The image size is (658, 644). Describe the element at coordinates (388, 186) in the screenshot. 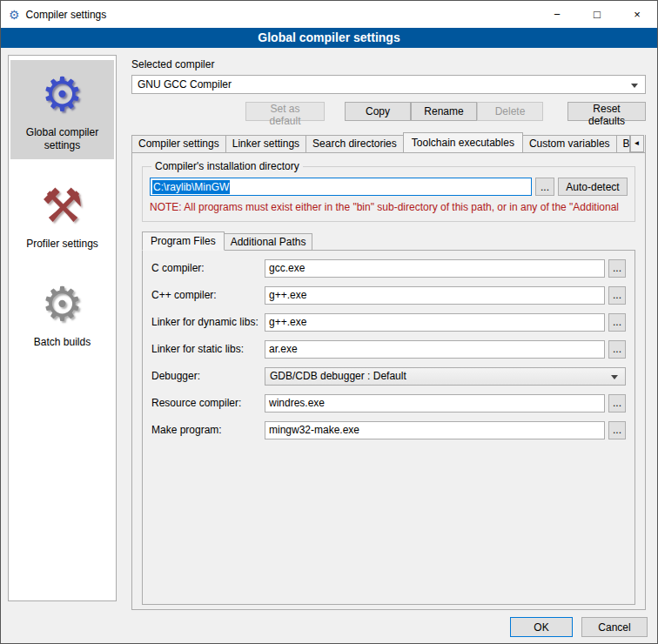

I see `installation-directory-row: C:\raylib\MinGW ... Auto-detect` at that location.